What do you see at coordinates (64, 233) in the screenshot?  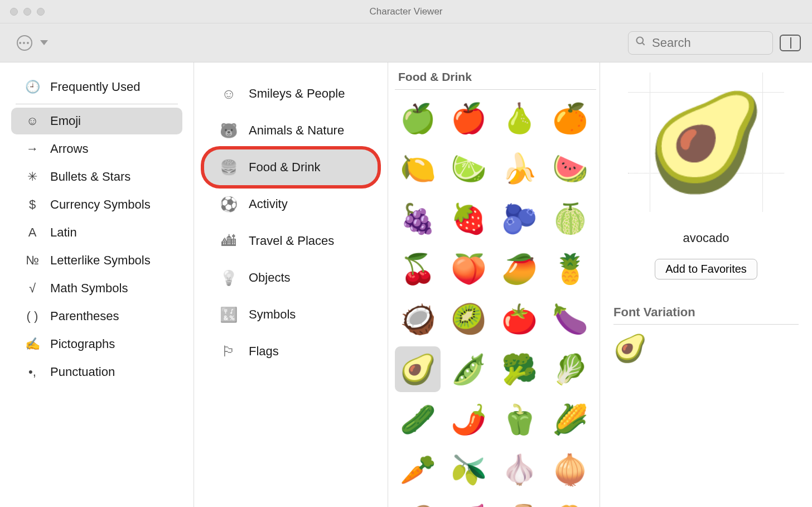 I see `sidebar-item-label: Latin` at bounding box center [64, 233].